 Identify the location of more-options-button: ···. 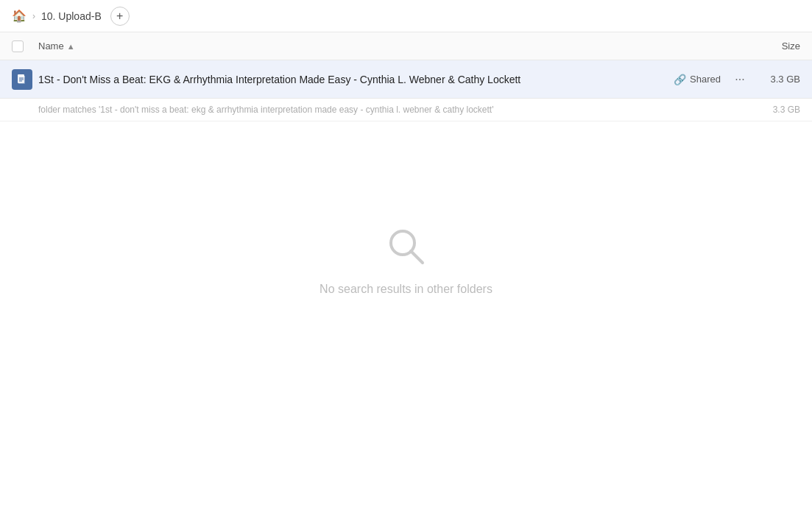
(740, 80).